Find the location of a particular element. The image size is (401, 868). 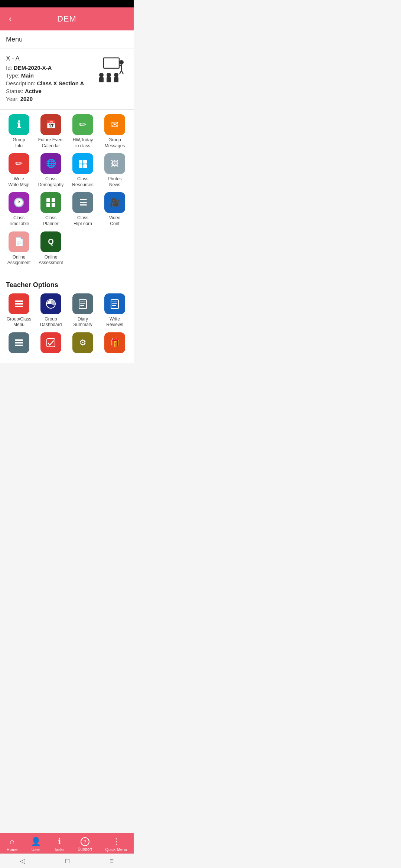

class-icon-area is located at coordinates (111, 70).